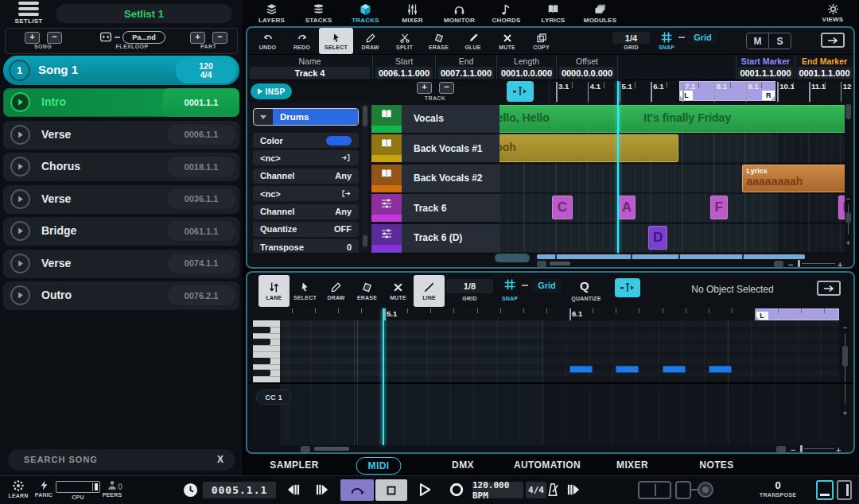 The height and width of the screenshot is (504, 859). What do you see at coordinates (705, 490) in the screenshot?
I see `connector-knob` at bounding box center [705, 490].